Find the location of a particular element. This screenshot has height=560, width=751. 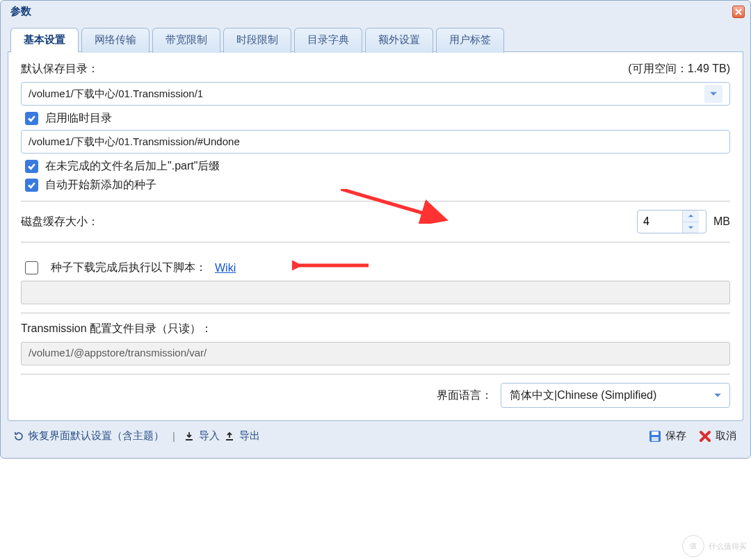

lang-row: 界面语言： 简体中文|Chinese (Simplified) is located at coordinates (376, 395).